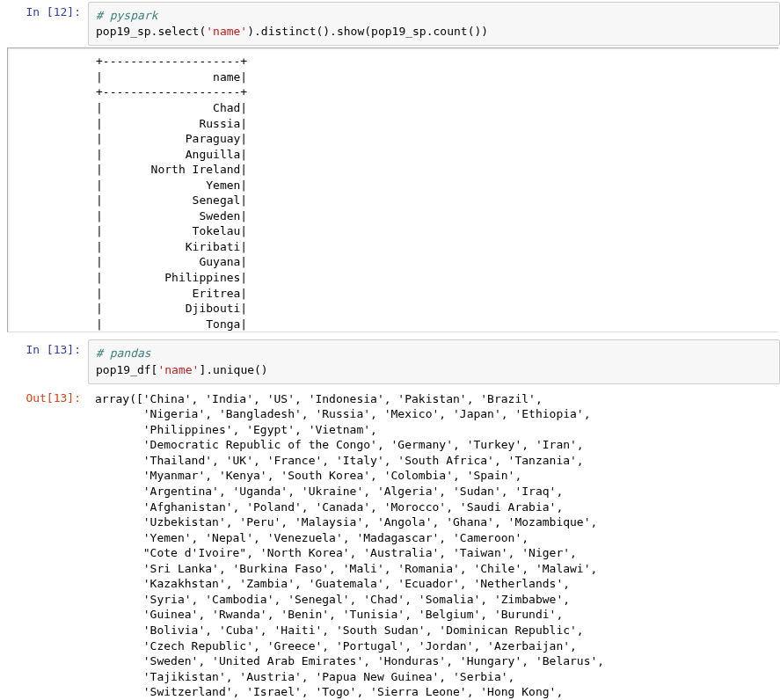  Describe the element at coordinates (127, 16) in the screenshot. I see `code-comment: # pyspark` at that location.